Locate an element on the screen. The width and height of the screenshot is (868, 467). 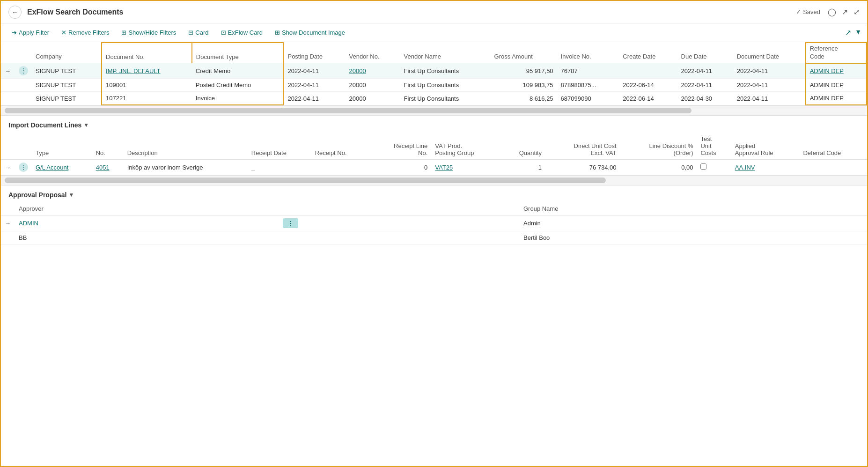
import-document-lines-section: Import Document Lines ▼ Type No. Descrip… is located at coordinates (434, 146).